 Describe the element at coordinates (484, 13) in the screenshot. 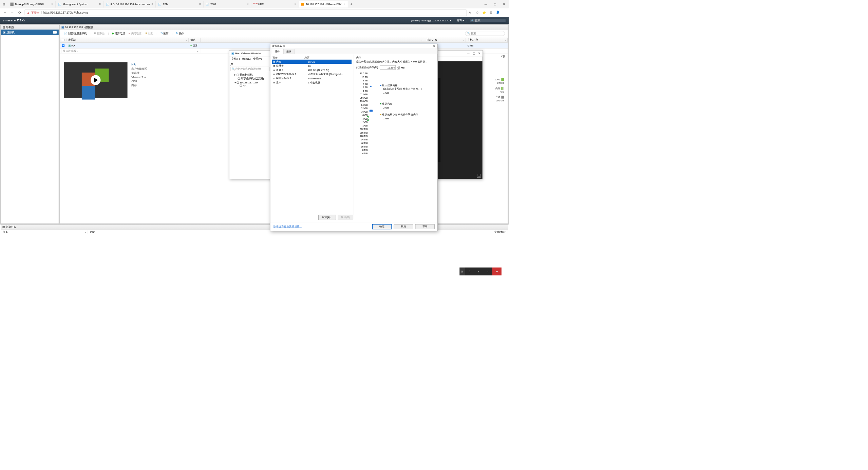

I see `favorites-icon: ⭐` at that location.